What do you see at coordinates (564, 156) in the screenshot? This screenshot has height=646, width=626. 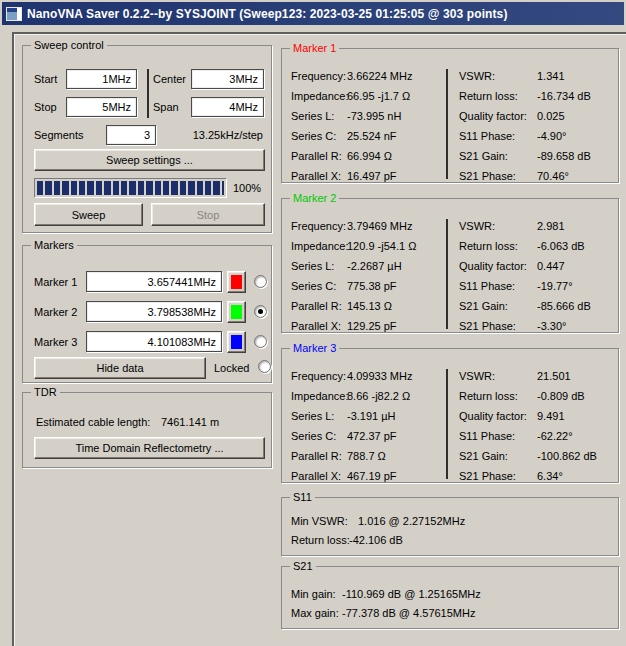 I see `field-value: -89.658 dB` at bounding box center [564, 156].